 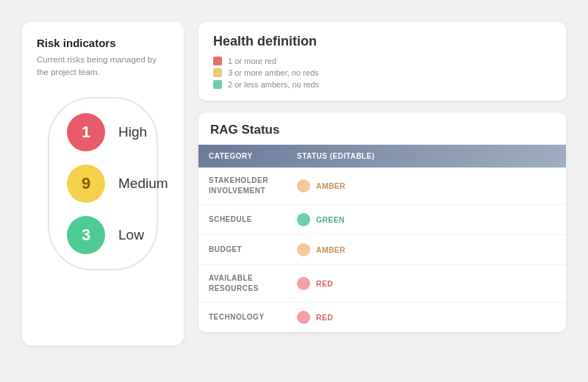 I want to click on risk-label-medium: Medium, so click(x=143, y=184).